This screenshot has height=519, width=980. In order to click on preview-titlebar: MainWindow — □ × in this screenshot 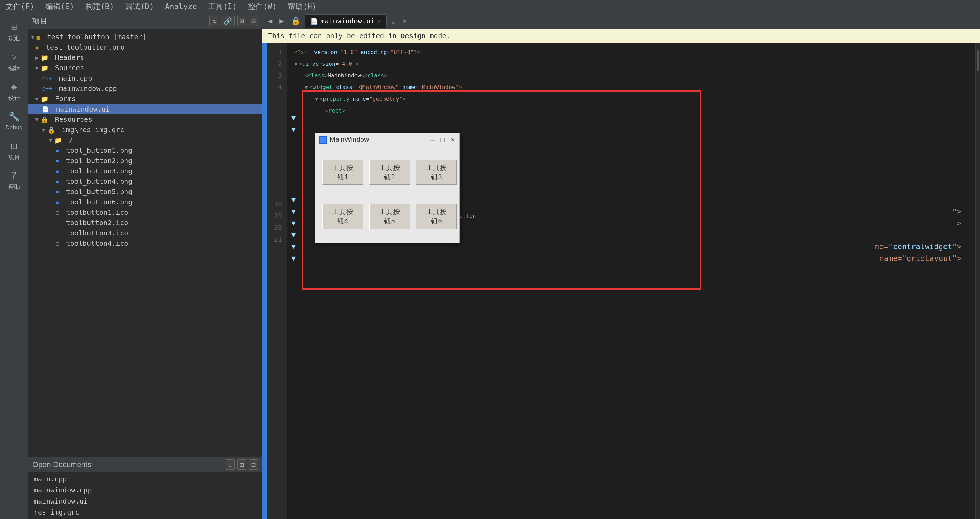, I will do `click(387, 140)`.